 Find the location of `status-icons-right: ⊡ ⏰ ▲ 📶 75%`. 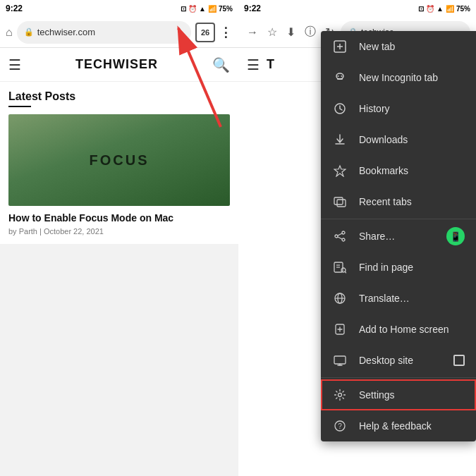

status-icons-right: ⊡ ⏰ ▲ 📶 75% is located at coordinates (444, 8).